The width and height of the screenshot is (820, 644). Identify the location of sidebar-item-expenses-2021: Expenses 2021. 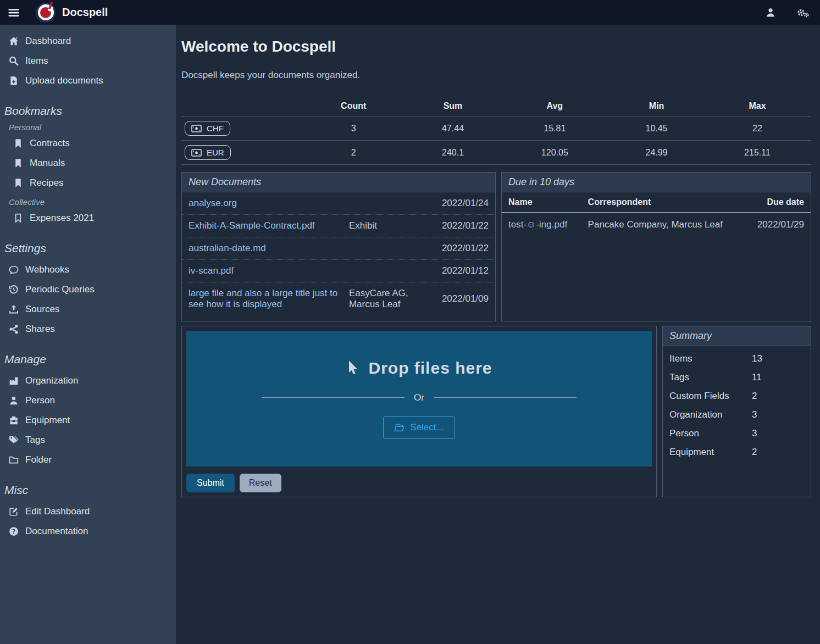
(88, 218).